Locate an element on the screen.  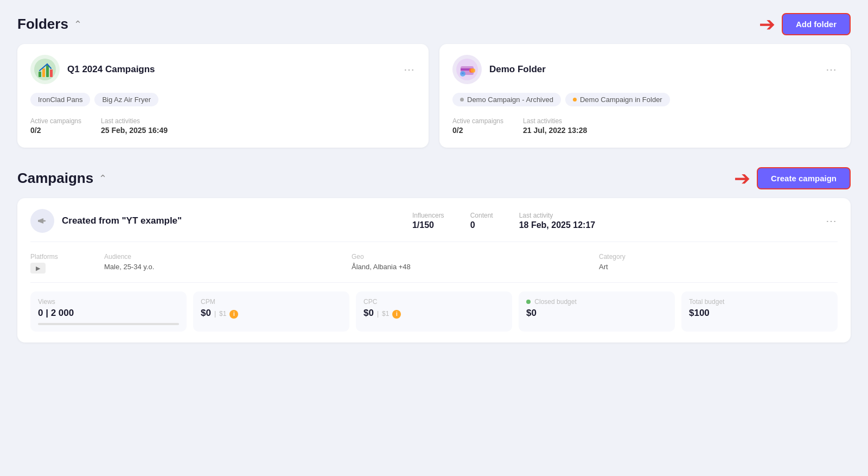
folder-demo-avatar is located at coordinates (467, 69).